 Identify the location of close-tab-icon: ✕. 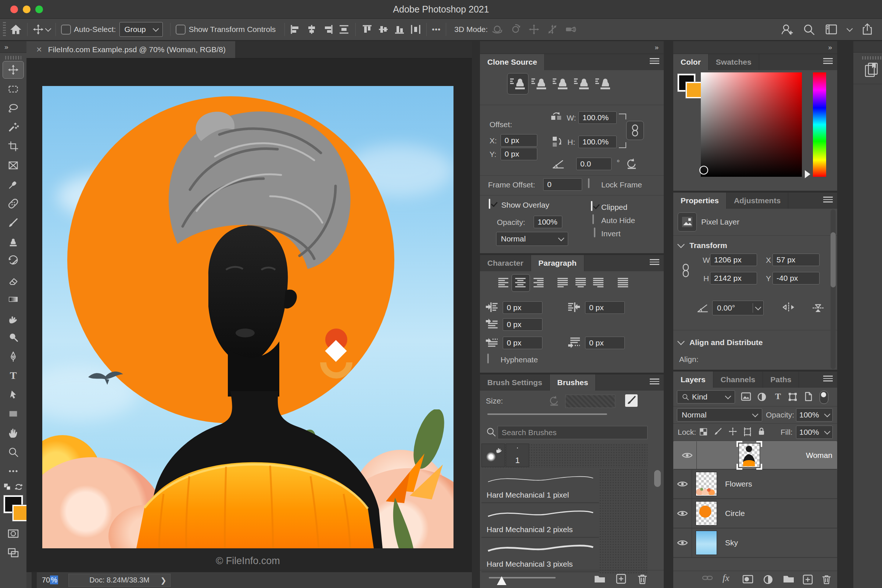
(39, 50).